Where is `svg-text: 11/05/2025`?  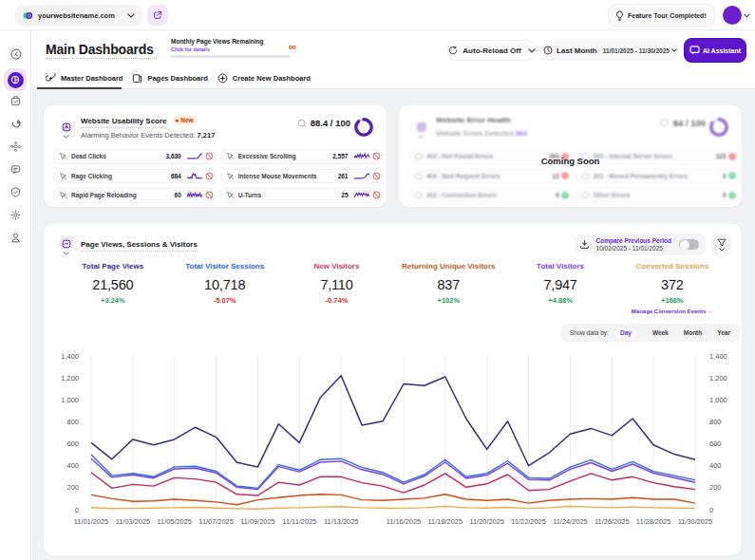
svg-text: 11/05/2025 is located at coordinates (174, 522).